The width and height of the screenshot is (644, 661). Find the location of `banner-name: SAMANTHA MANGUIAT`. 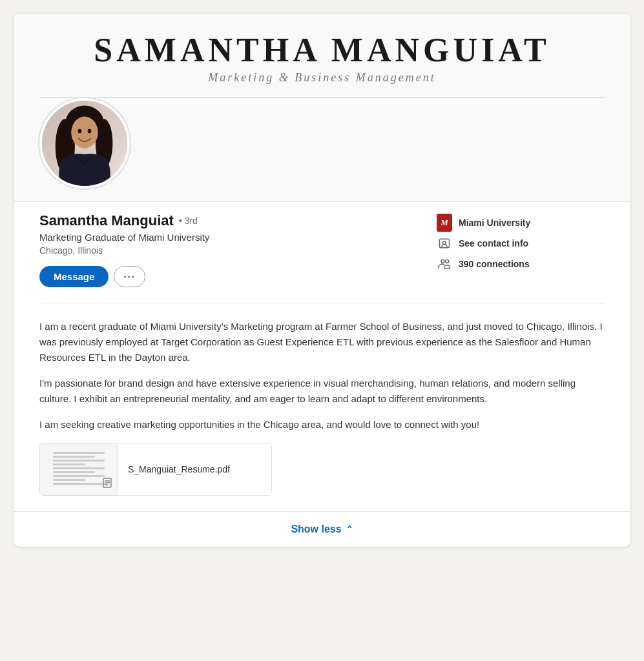

banner-name: SAMANTHA MANGUIAT is located at coordinates (322, 50).